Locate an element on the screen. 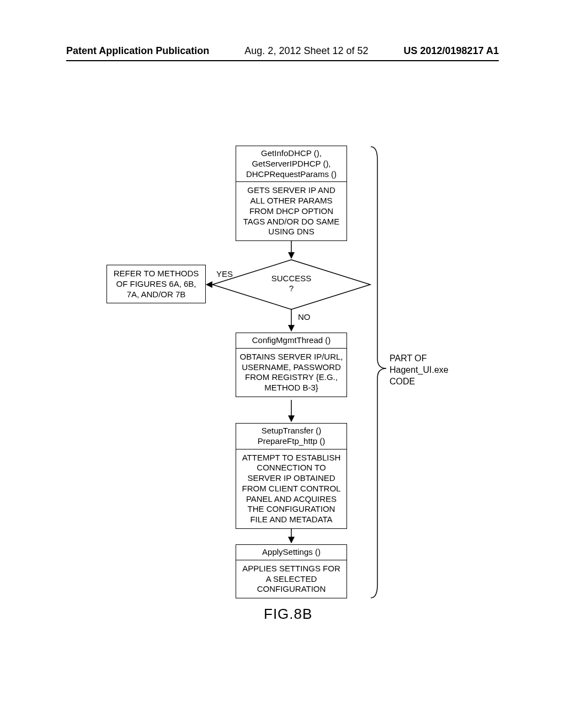 The height and width of the screenshot is (728, 565). box-refer-methods: REFER TO METHODS OF FIGURES 6A, 6B, 7A, … is located at coordinates (156, 284).